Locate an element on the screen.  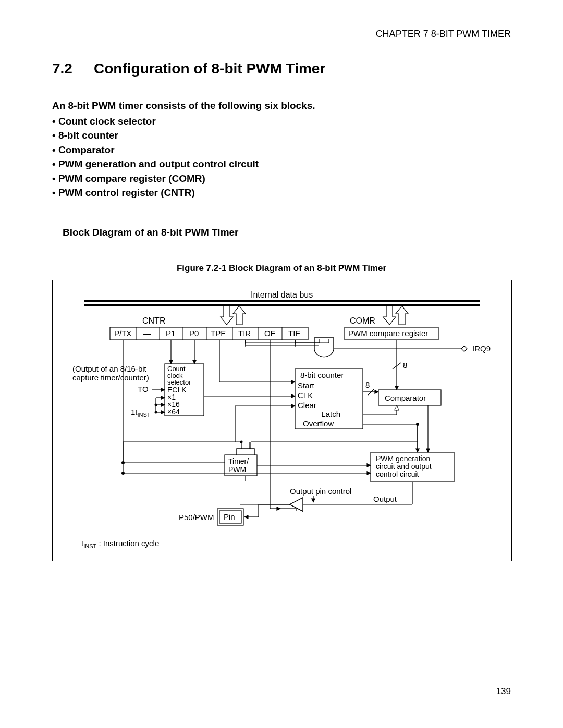
svg-text: 8-bit counter is located at coordinates (322, 375).